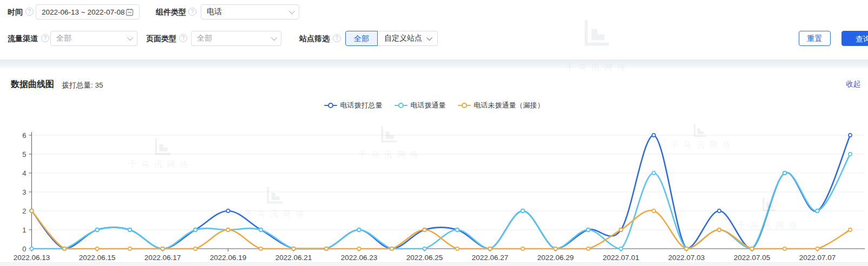 This screenshot has height=266, width=868. What do you see at coordinates (687, 257) in the screenshot?
I see `x-tick-label: 2022.07.03` at bounding box center [687, 257].